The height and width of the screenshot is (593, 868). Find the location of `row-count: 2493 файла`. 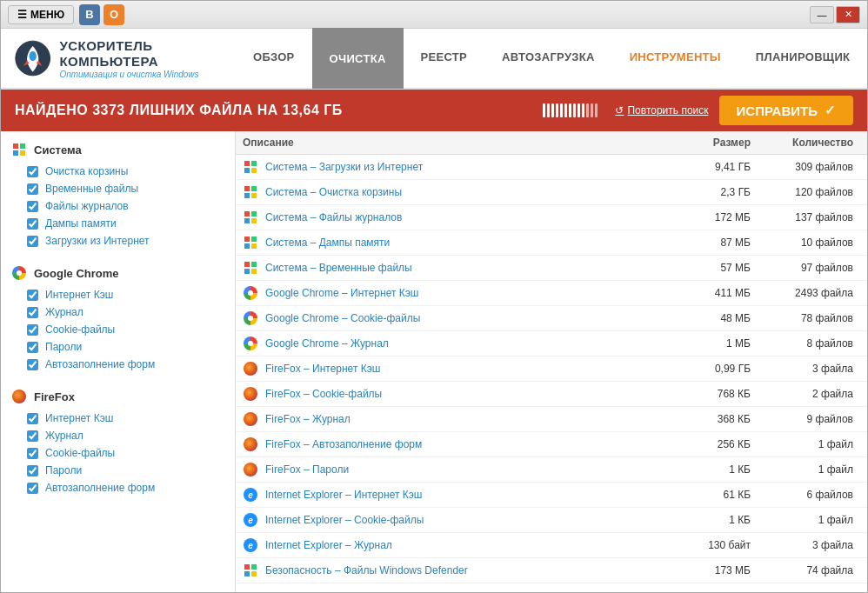

row-count: 2493 файла is located at coordinates (812, 293).